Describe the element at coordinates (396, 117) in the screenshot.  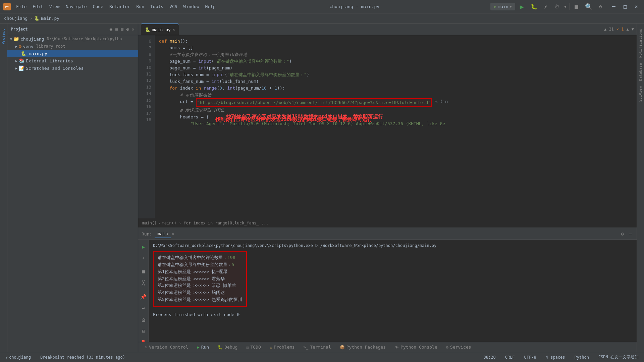
I see `code-line-17: ◈ headers = { 找到你自己评论区对应的发送JSON数据的api接口链…` at that location.